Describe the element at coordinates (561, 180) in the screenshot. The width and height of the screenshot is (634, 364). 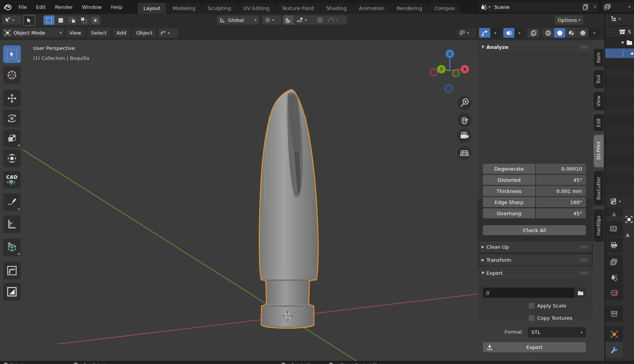
I see `distorted-value: 45°` at that location.